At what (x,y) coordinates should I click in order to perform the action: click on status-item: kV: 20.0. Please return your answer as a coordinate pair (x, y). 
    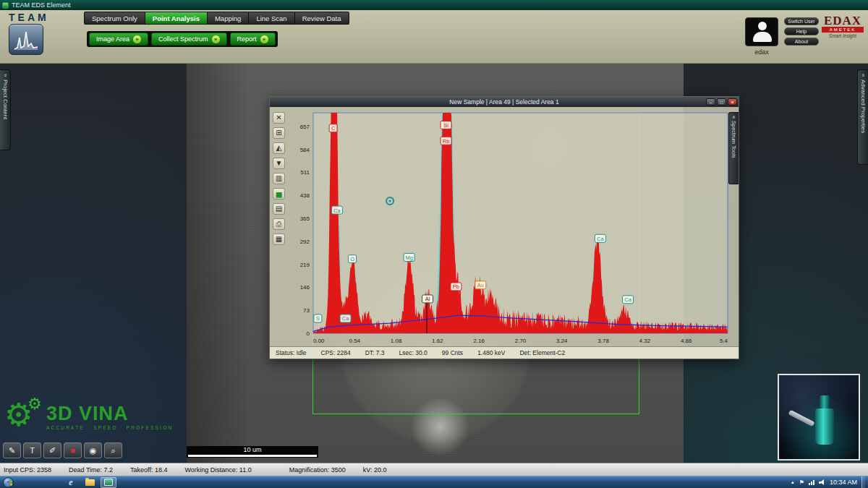
    Looking at the image, I should click on (375, 470).